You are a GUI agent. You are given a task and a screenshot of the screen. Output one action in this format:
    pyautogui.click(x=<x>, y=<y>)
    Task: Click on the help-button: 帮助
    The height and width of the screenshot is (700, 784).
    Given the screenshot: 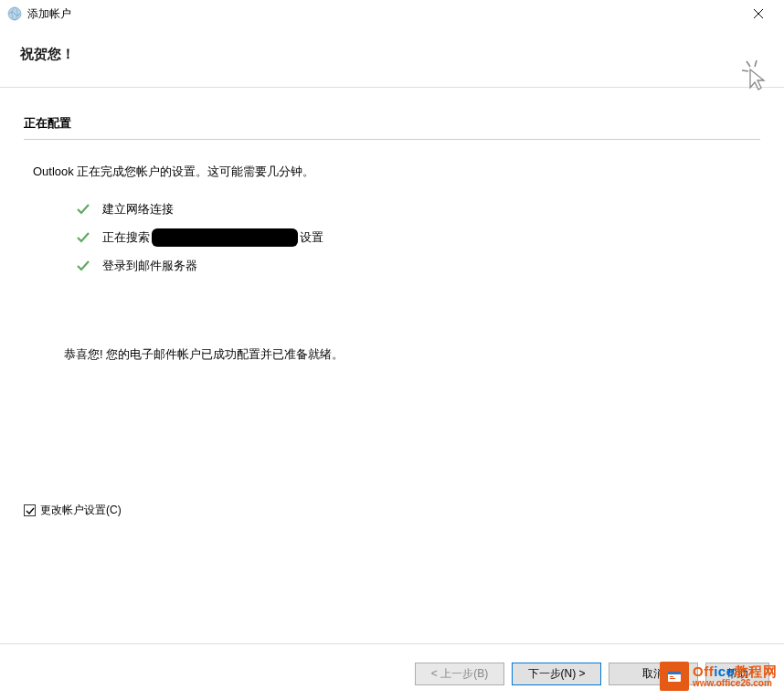 What is the action you would take?
    pyautogui.click(x=737, y=674)
    